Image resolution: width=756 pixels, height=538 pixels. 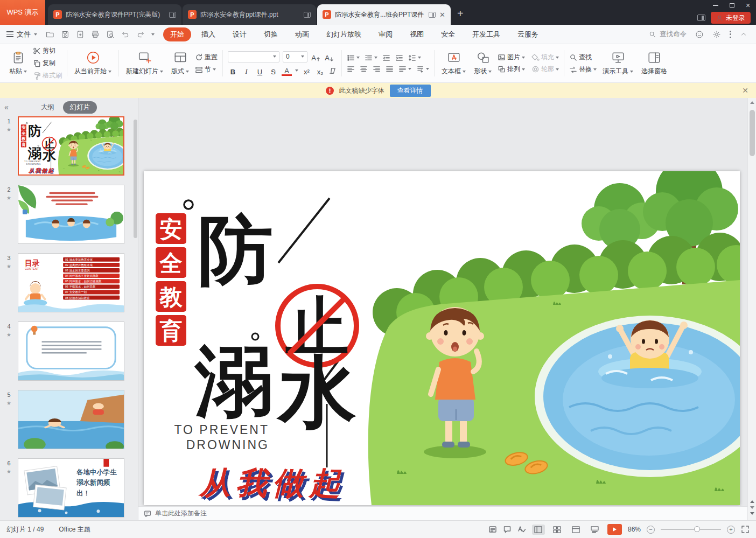 I want to click on slide-thumbnail-3: 目录 CONTENT 01 溺水事故危害全家 02 远离野外危险水域 03 溺水…, so click(x=71, y=283).